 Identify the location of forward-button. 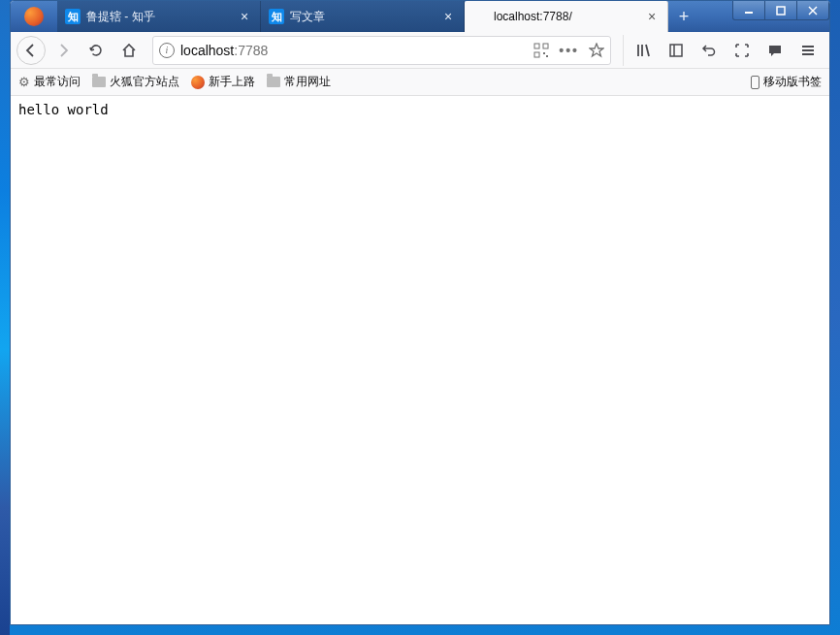
(63, 50).